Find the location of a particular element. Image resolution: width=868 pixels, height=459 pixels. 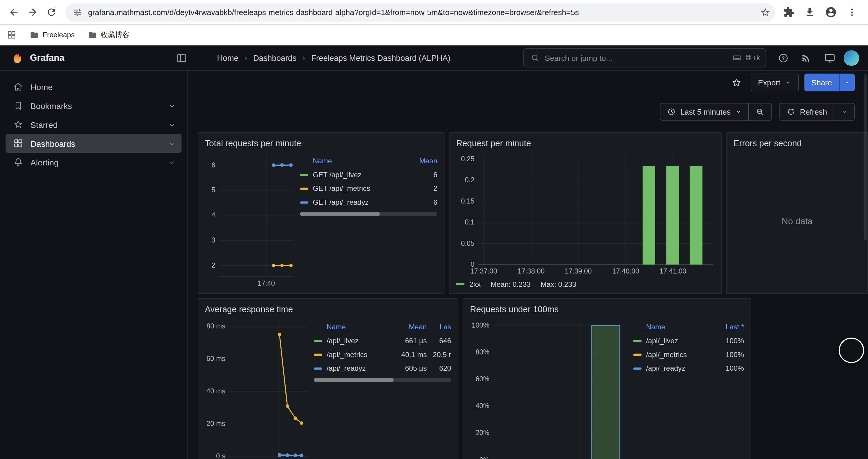

bookmark-label: 收藏博客 is located at coordinates (115, 35).